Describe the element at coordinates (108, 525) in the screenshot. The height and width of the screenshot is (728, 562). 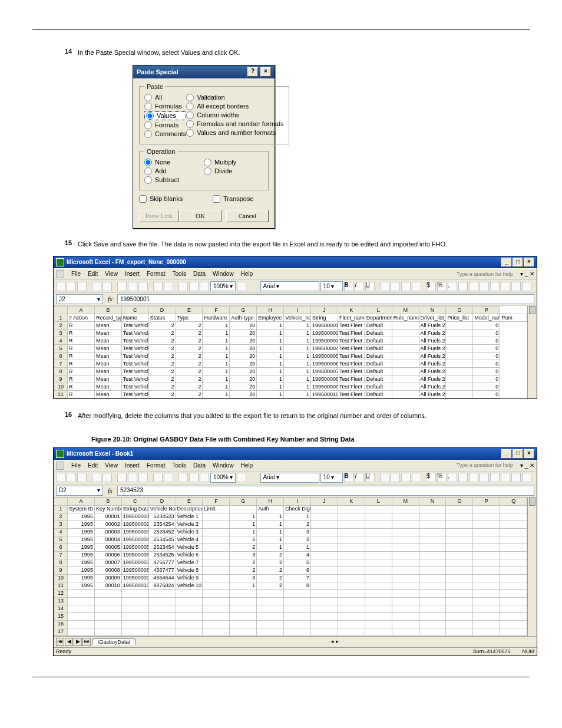
I see `cell: 00002` at that location.